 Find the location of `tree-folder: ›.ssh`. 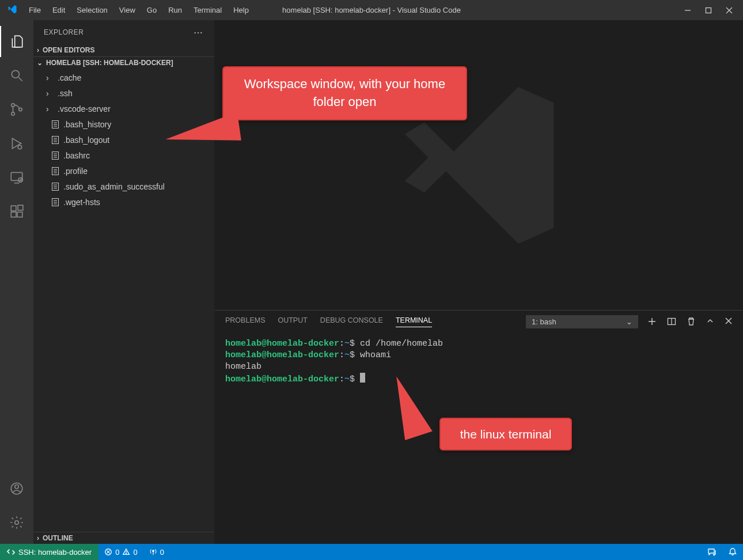

tree-folder: ›.ssh is located at coordinates (124, 93).